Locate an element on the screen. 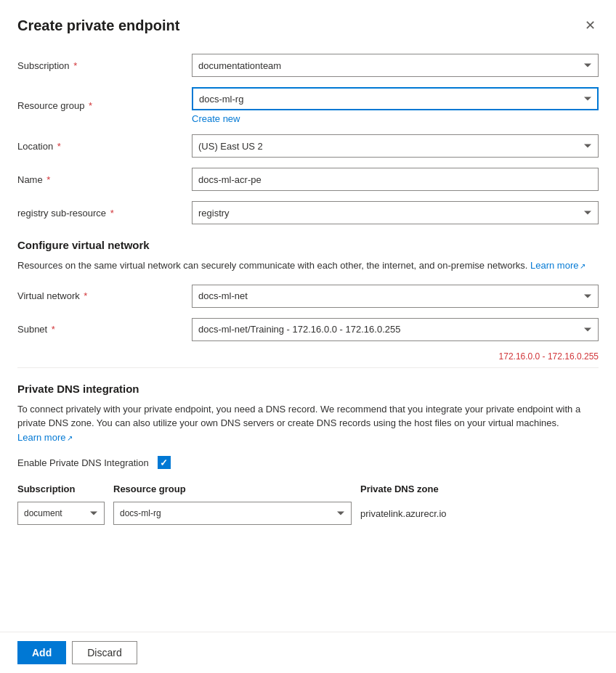 The width and height of the screenshot is (616, 673). required-star-subnet: * is located at coordinates (52, 330).